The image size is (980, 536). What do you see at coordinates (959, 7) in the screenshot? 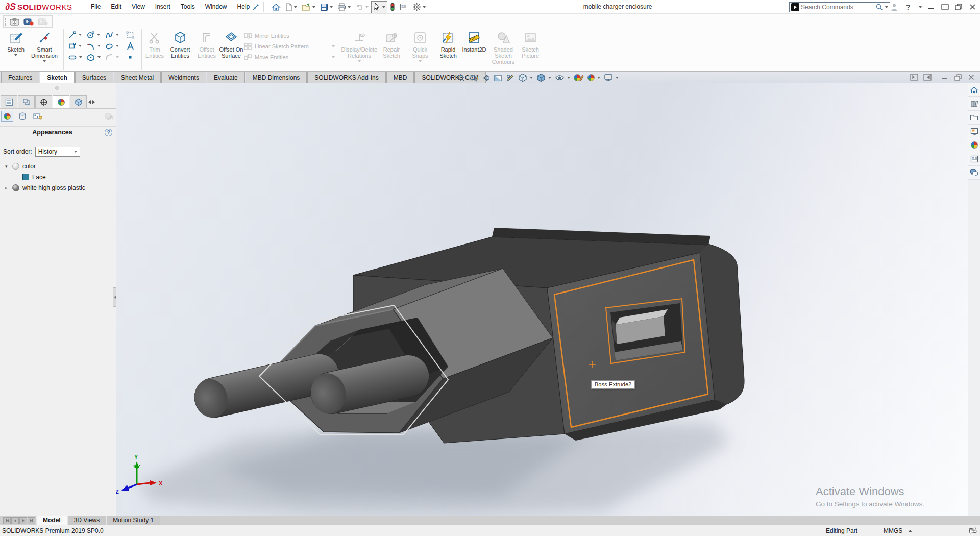
I see `restore-button` at bounding box center [959, 7].